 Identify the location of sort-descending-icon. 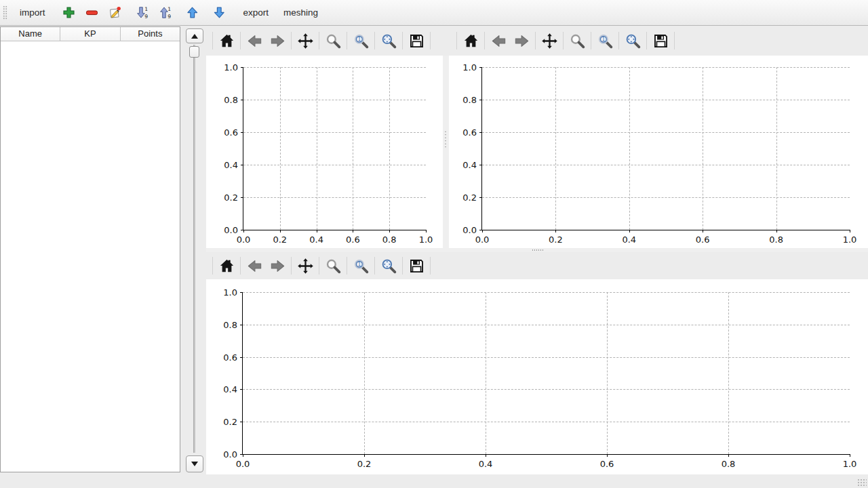
(142, 12).